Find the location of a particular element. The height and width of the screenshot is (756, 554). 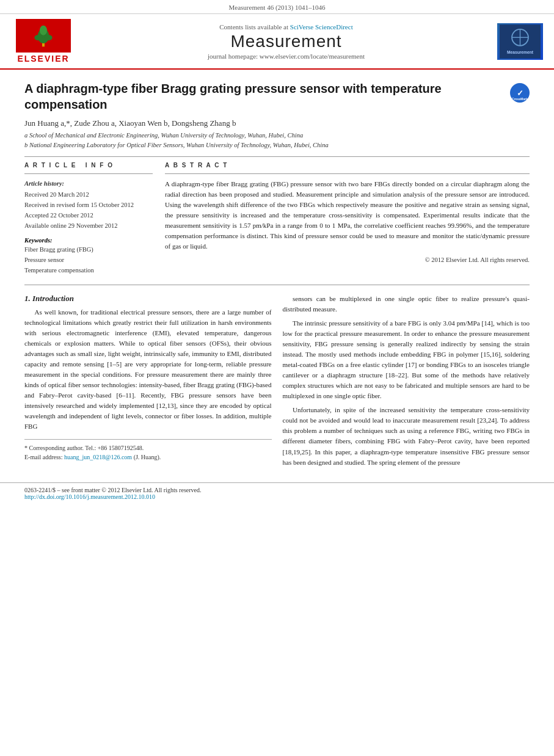

authors-text: Jun Huang a,*, Zude Zhou a, Xiaoyan Wen … is located at coordinates (130, 123).